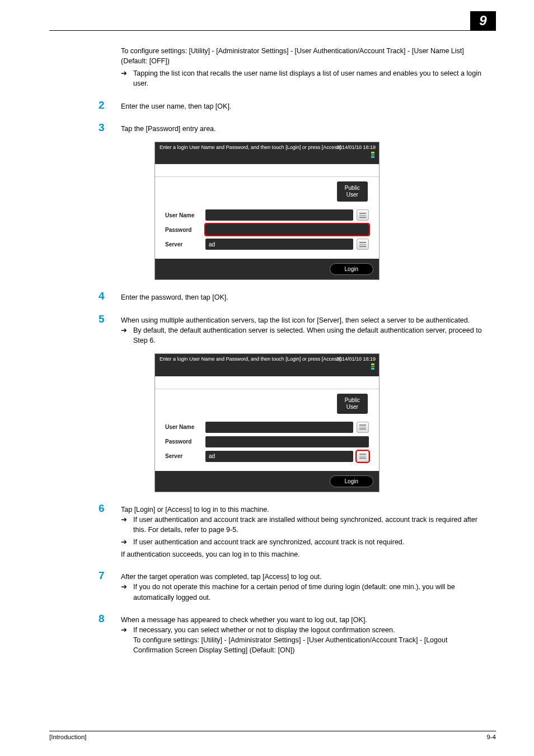 This screenshot has width=534, height=756. What do you see at coordinates (287, 230) in the screenshot?
I see `password-input` at bounding box center [287, 230].